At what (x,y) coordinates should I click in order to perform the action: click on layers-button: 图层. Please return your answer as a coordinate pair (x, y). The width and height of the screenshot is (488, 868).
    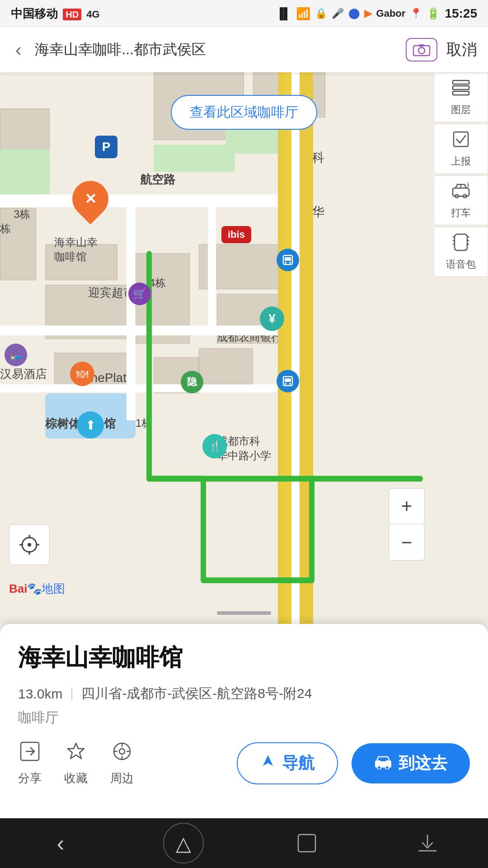
    Looking at the image, I should click on (461, 97).